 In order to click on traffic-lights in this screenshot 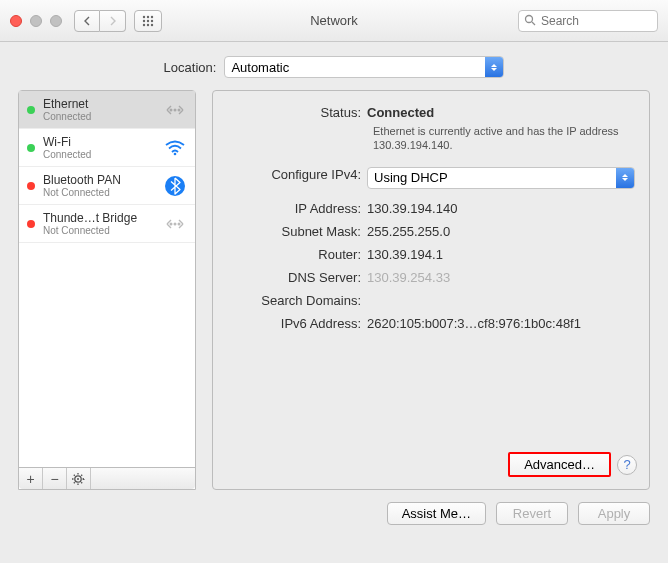, I will do `click(36, 21)`.